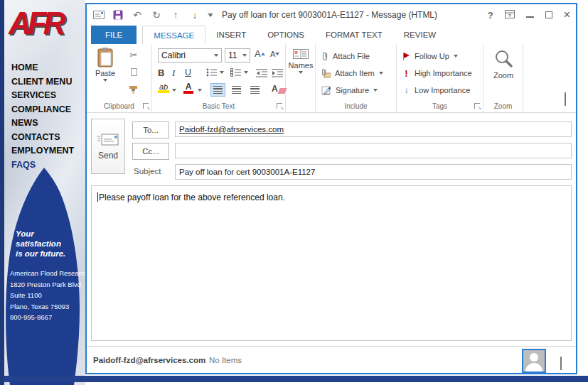  What do you see at coordinates (346, 56) in the screenshot?
I see `attach-file-button: Attach File` at bounding box center [346, 56].